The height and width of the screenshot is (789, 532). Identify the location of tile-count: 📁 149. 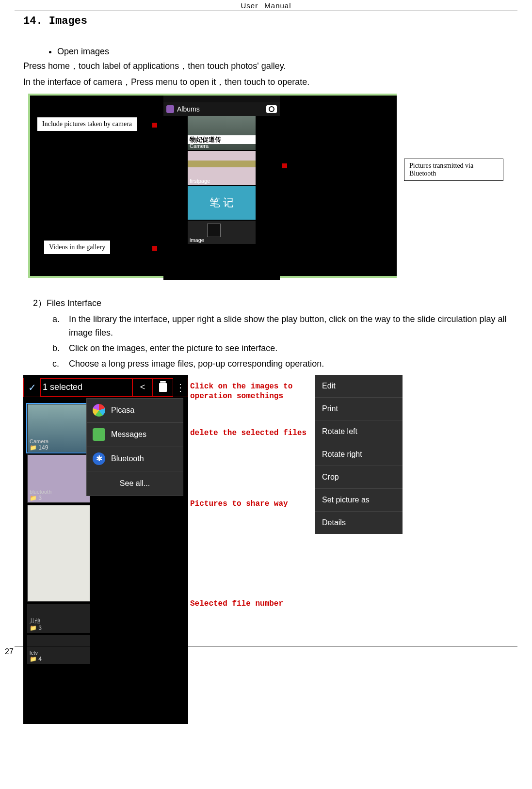
(39, 448).